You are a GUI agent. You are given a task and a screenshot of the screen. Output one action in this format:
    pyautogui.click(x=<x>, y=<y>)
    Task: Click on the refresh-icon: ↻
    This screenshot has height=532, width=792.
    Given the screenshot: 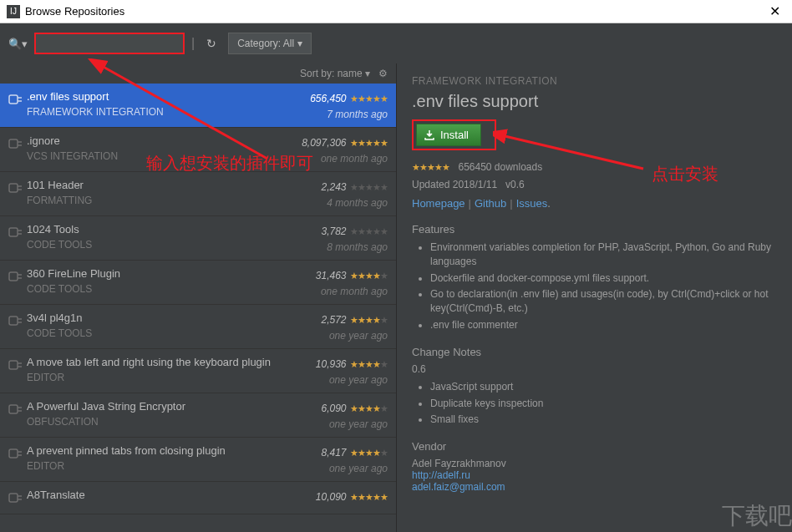 What is the action you would take?
    pyautogui.click(x=211, y=43)
    